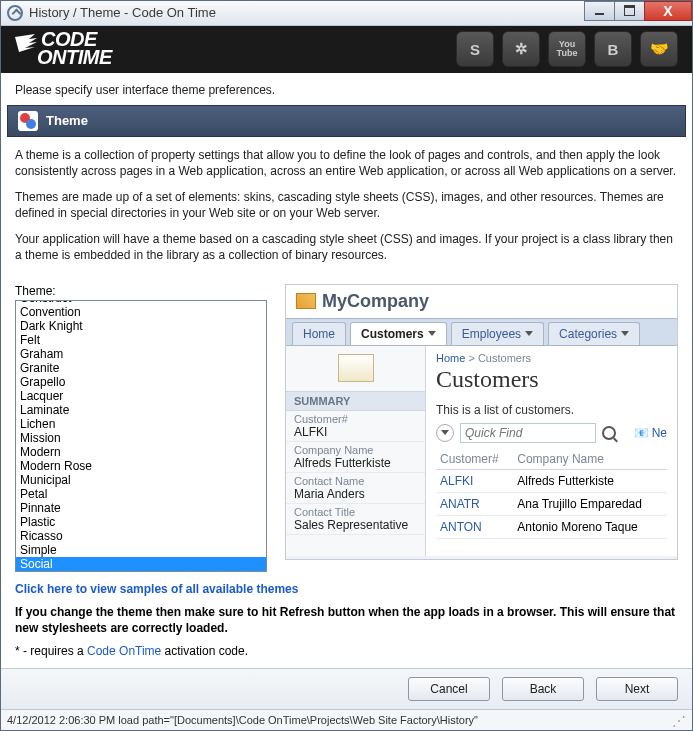  What do you see at coordinates (141, 410) in the screenshot?
I see `theme-item: Laminate` at bounding box center [141, 410].